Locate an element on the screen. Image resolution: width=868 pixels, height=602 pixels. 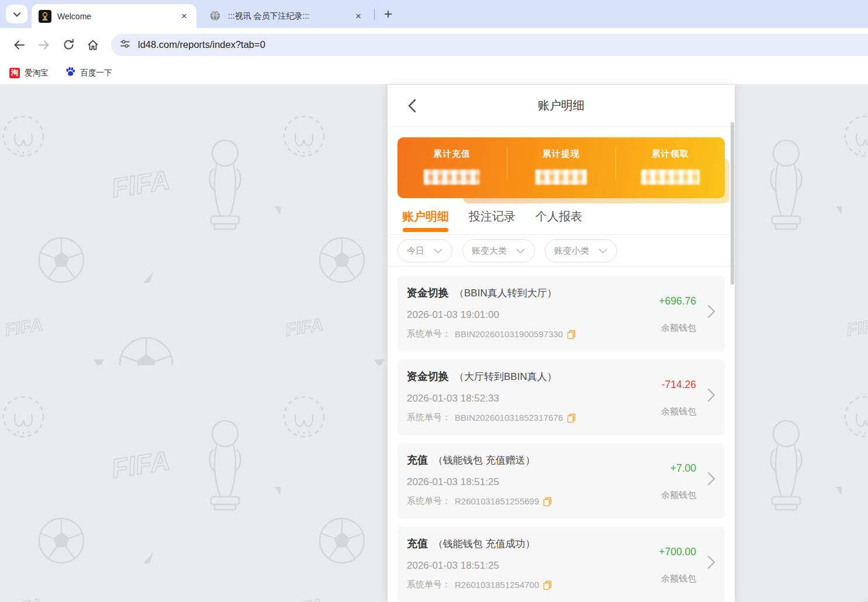
browser-tab-strip: Welcome × :::视讯 会员下注纪录::: × + is located at coordinates (434, 14).